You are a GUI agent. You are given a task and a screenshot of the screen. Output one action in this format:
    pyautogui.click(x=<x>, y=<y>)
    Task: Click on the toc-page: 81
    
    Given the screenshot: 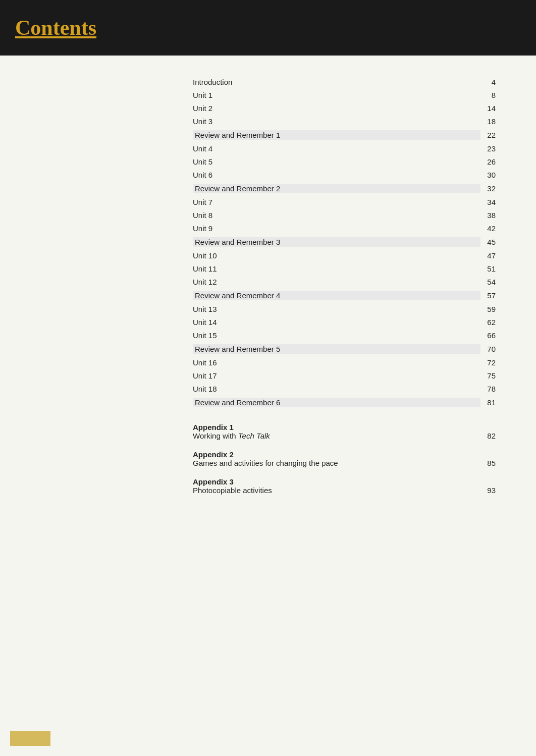 What is the action you would take?
    pyautogui.click(x=488, y=403)
    